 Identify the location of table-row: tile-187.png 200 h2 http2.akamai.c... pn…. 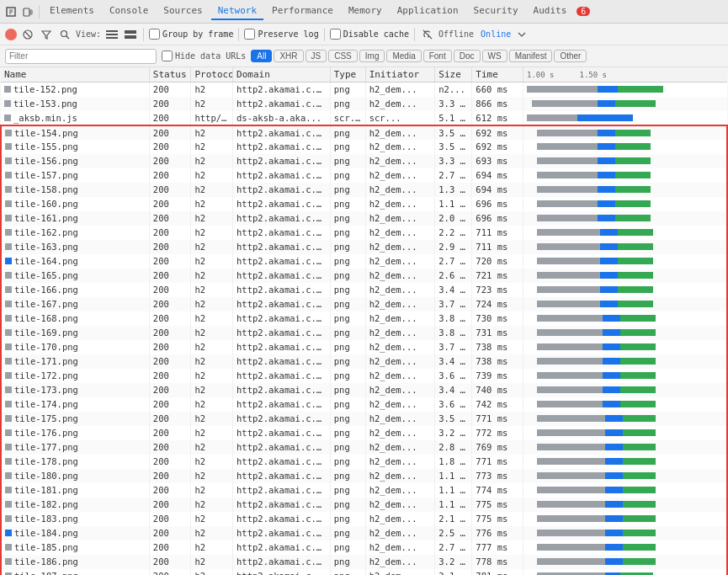
(364, 572).